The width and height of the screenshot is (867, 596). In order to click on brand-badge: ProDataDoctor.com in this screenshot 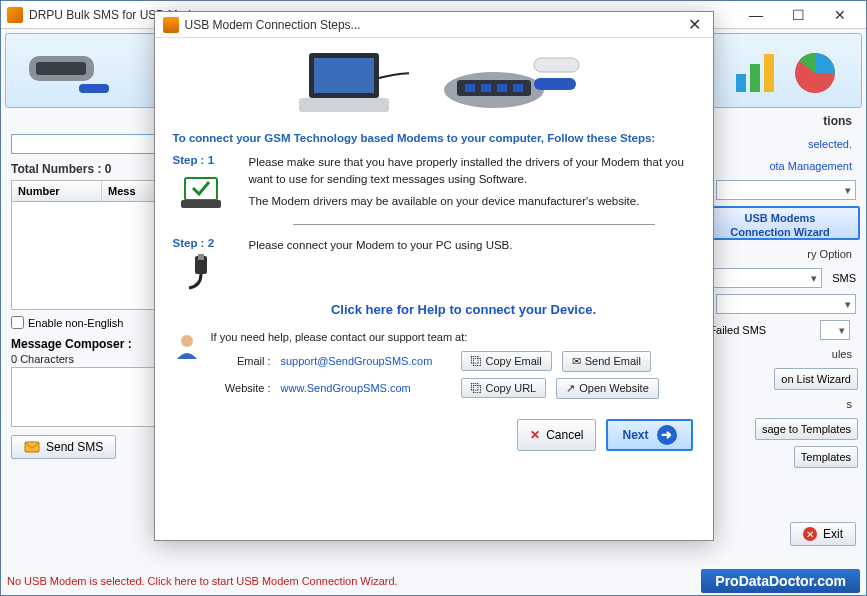, I will do `click(780, 581)`.